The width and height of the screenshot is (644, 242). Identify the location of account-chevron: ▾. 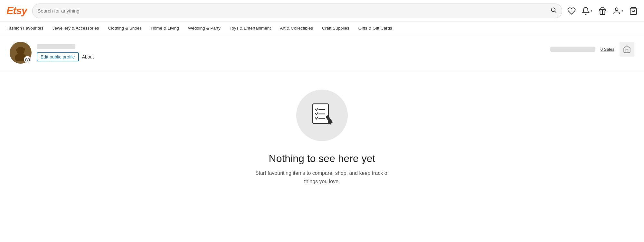
(622, 11).